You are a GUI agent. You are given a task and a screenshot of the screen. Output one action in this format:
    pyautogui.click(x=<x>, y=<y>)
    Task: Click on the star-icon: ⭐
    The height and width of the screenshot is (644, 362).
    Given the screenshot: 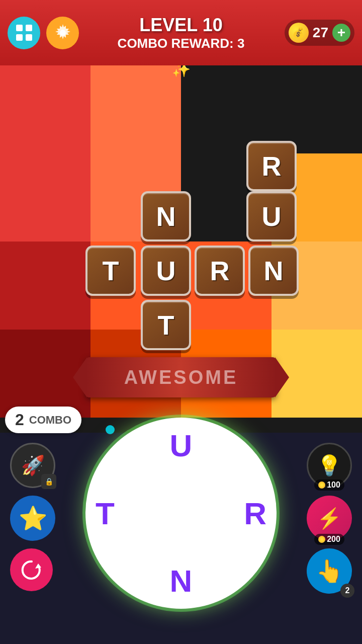 What is the action you would take?
    pyautogui.click(x=33, y=518)
    